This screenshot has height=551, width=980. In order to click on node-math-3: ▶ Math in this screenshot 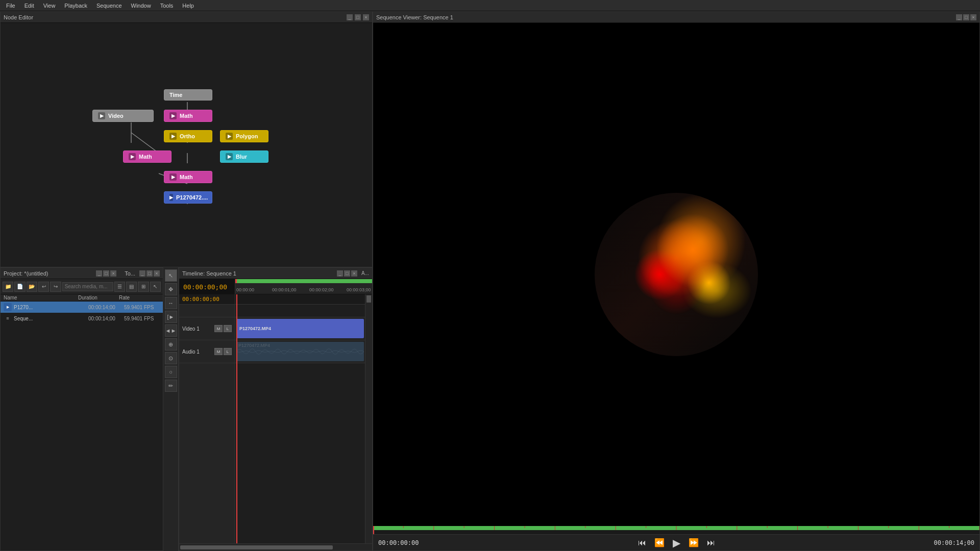, I will do `click(188, 177)`.